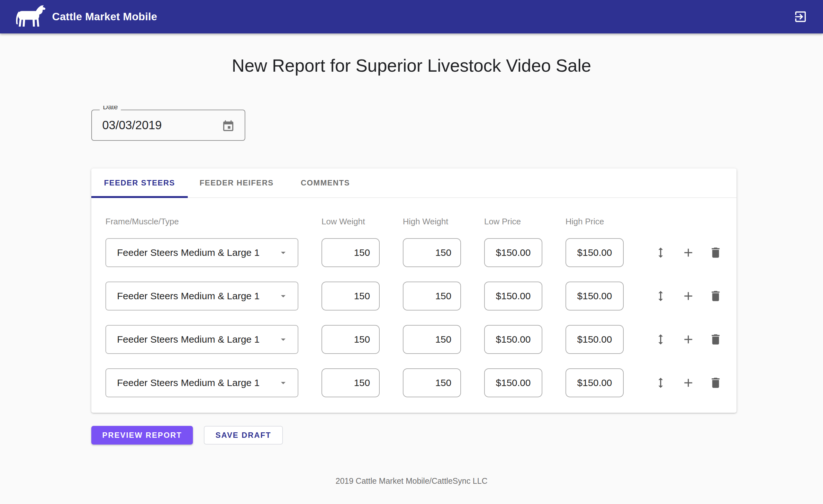  What do you see at coordinates (243, 435) in the screenshot?
I see `save-draft-button: SAVE DRAFT` at bounding box center [243, 435].